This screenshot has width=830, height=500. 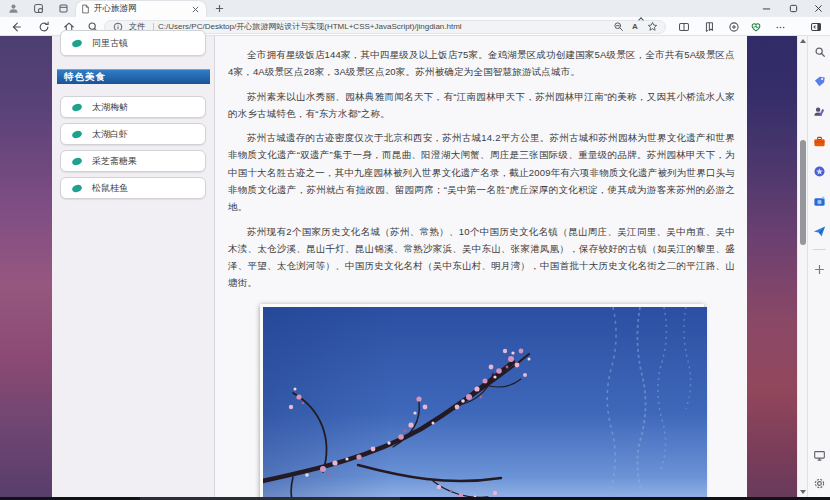 What do you see at coordinates (820, 232) in the screenshot?
I see `drop-paper-plane-icon` at bounding box center [820, 232].